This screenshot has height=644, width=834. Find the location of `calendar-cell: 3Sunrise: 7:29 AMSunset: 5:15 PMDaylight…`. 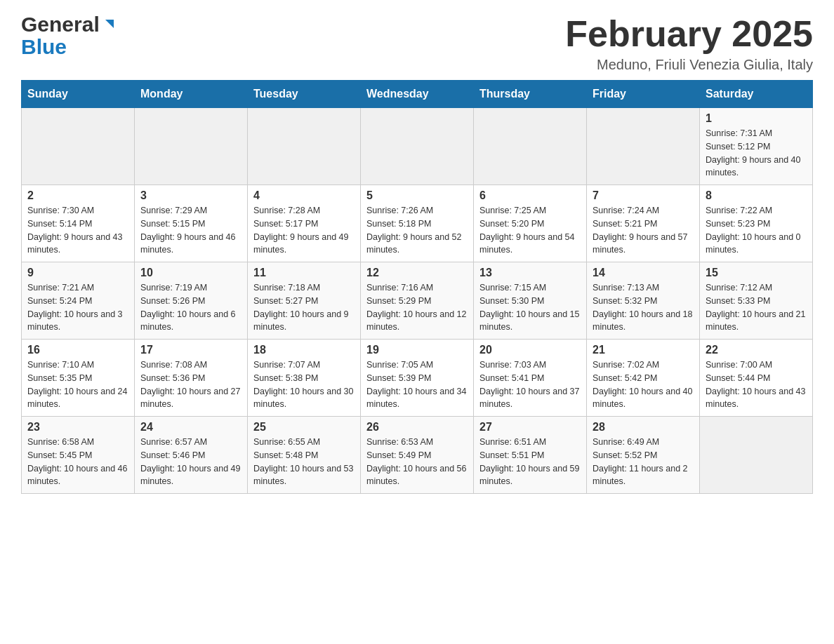

calendar-cell: 3Sunrise: 7:29 AMSunset: 5:15 PMDaylight… is located at coordinates (191, 224).